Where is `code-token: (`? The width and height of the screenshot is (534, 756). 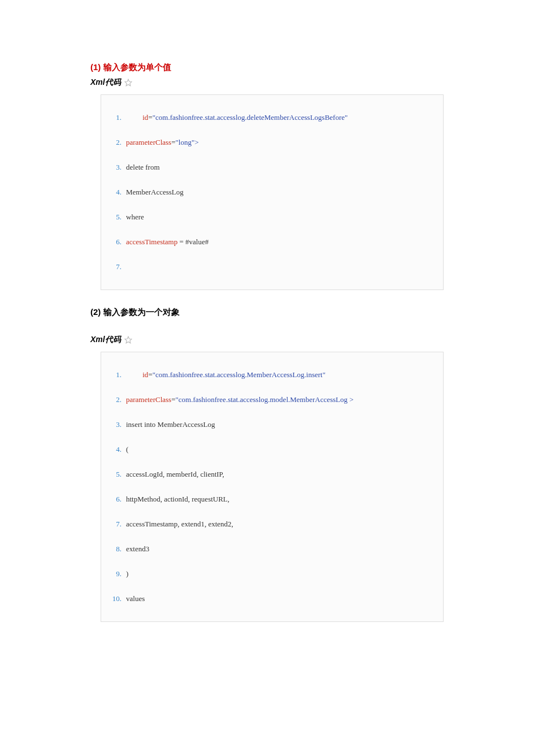 code-token: ( is located at coordinates (127, 449).